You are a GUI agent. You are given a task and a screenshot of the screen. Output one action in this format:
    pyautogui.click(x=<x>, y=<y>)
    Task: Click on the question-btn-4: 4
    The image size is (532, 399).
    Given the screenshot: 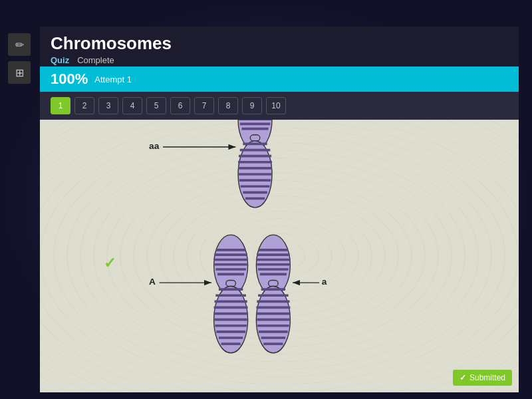 What is the action you would take?
    pyautogui.click(x=132, y=106)
    